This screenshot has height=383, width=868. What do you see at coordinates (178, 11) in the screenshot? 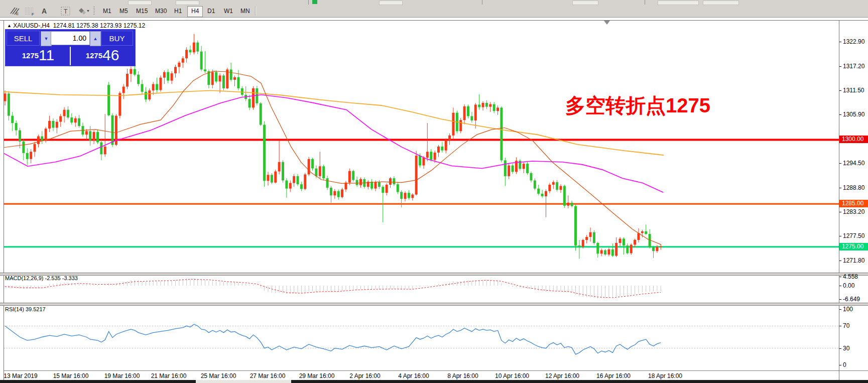
I see `timeframe-button-h1: H1` at bounding box center [178, 11].